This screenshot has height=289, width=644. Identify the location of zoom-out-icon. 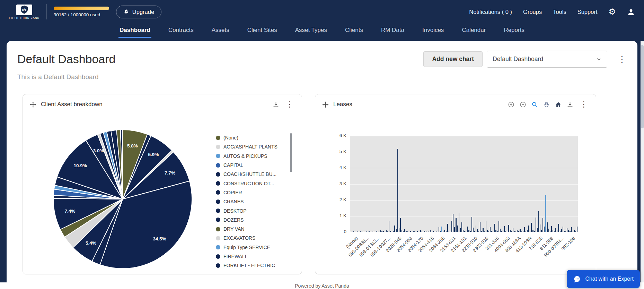
(523, 105).